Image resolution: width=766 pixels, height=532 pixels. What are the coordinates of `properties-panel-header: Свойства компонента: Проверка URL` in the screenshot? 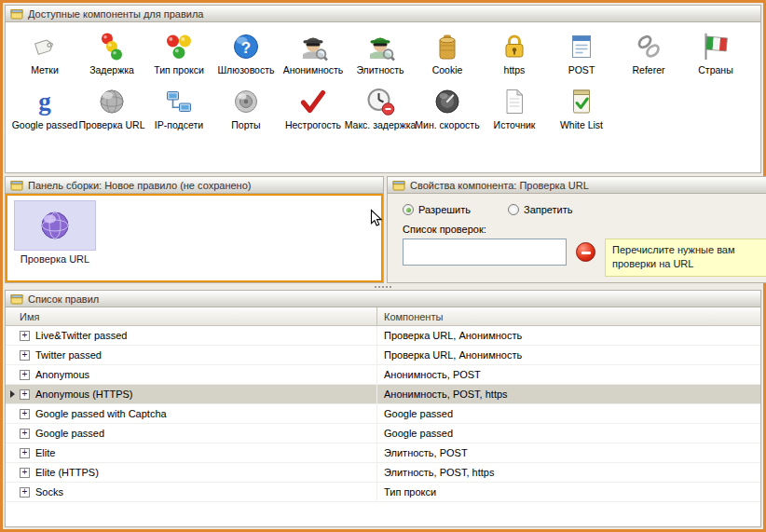 It's located at (577, 185).